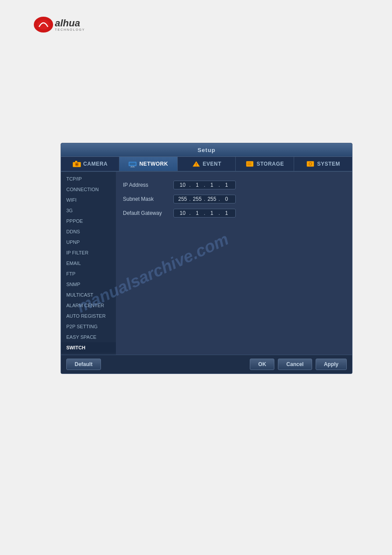 The height and width of the screenshot is (555, 392). I want to click on default-gateway-label: Default Gateway, so click(148, 213).